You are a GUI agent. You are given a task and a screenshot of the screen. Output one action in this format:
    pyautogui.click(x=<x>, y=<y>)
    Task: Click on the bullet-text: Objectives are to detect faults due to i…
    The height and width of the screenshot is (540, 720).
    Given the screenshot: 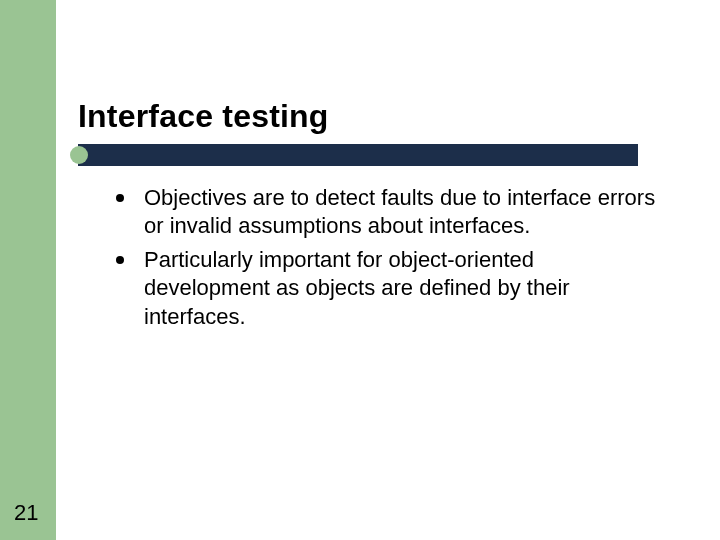 What is the action you would take?
    pyautogui.click(x=405, y=212)
    